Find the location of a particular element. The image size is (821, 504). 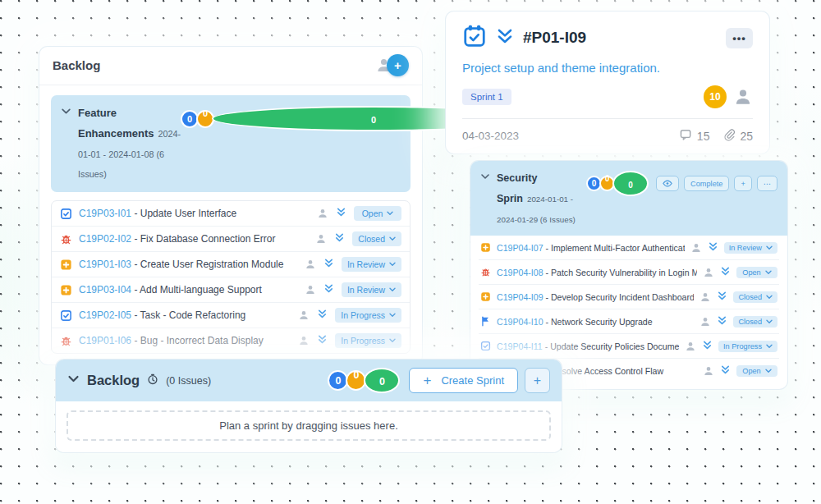

backlog-panel-header: Backlog + is located at coordinates (231, 66).